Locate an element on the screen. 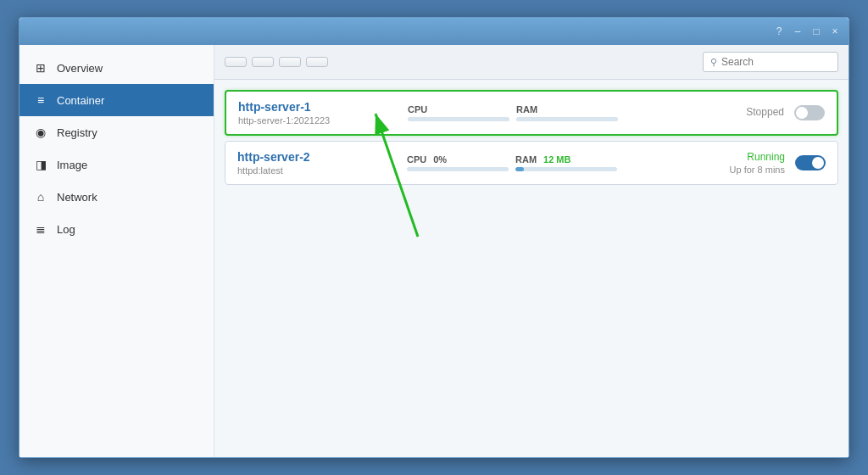  ram-label-row2: RAM12 MB is located at coordinates (542, 159).